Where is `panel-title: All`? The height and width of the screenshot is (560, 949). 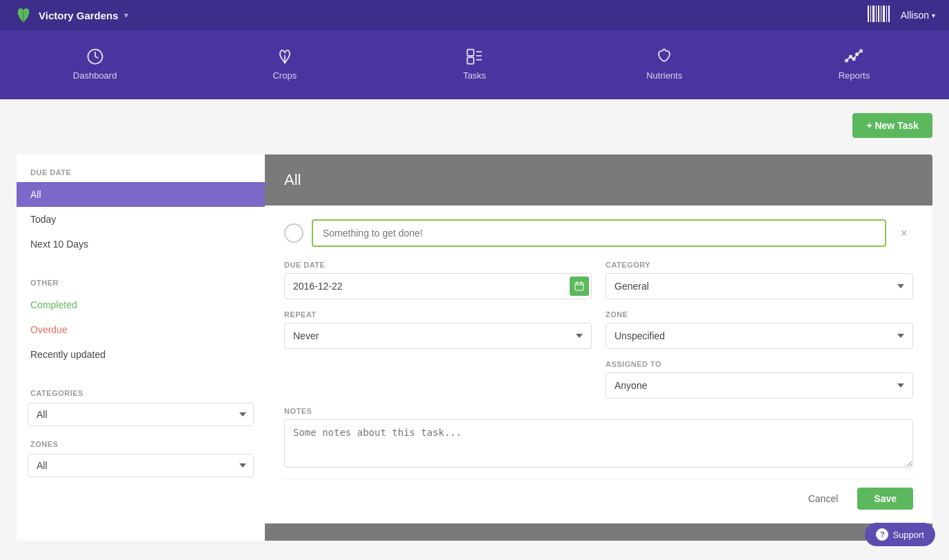 panel-title: All is located at coordinates (599, 180).